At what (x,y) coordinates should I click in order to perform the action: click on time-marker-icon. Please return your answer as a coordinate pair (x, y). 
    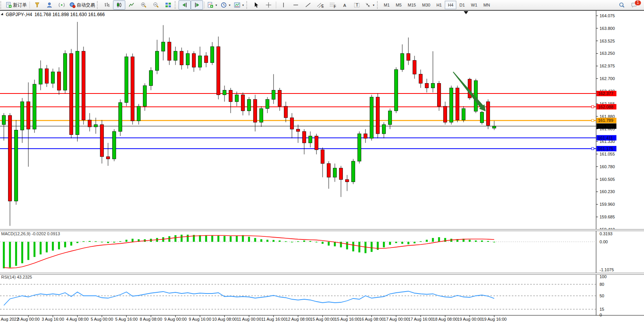
    Looking at the image, I should click on (466, 13).